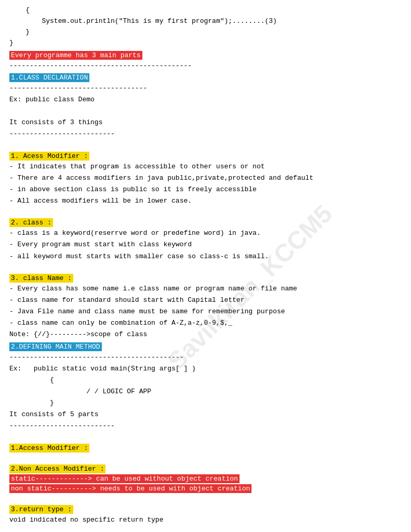 The image size is (411, 532). I want to click on class-name-line1: - Every class has some name i.e class na…, so click(206, 289).